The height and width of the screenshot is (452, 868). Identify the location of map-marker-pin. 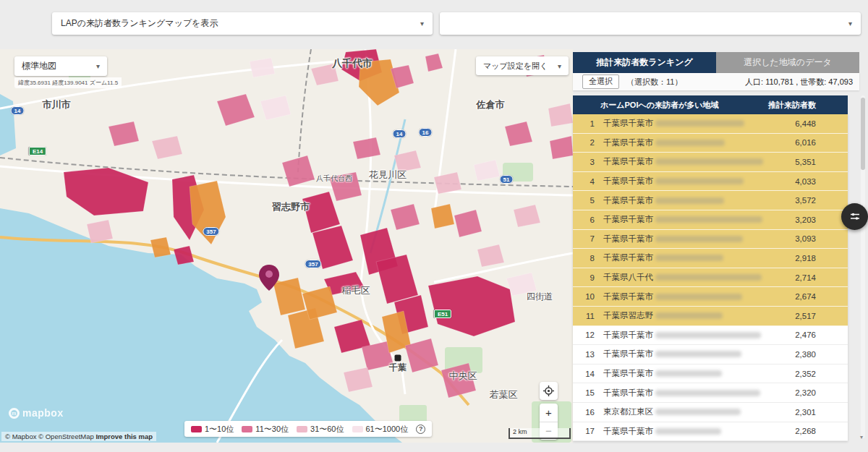
(269, 278).